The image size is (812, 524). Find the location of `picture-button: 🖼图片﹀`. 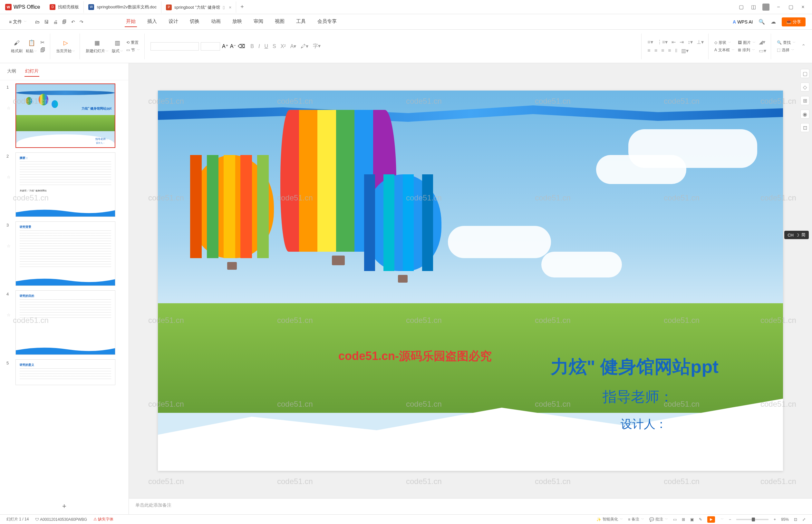

picture-button: 🖼图片﹀ is located at coordinates (747, 43).